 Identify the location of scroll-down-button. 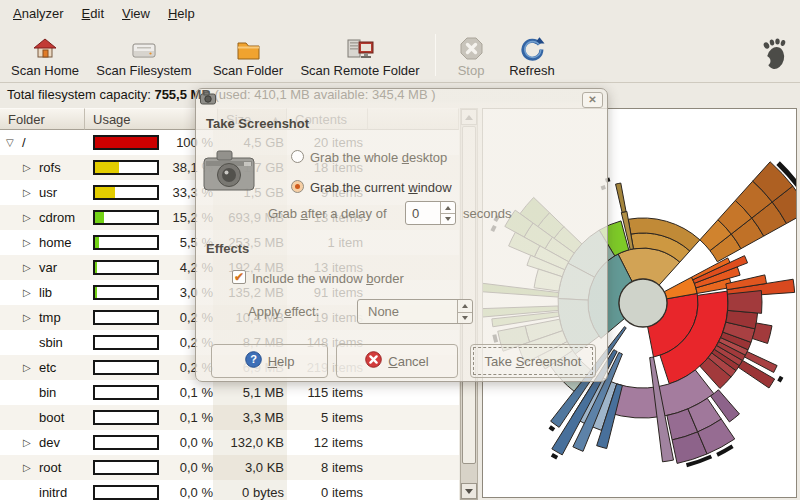
(469, 491).